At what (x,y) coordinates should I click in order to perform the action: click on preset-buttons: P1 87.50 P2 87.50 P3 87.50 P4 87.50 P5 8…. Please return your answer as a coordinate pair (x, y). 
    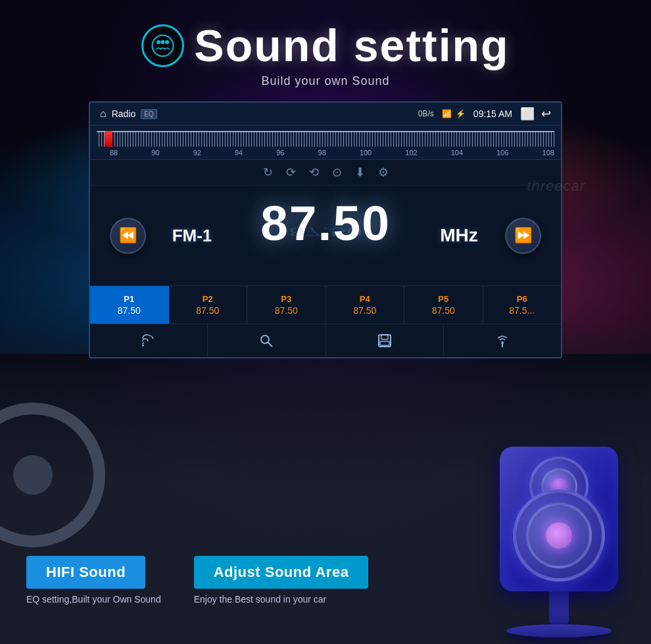
    Looking at the image, I should click on (326, 305).